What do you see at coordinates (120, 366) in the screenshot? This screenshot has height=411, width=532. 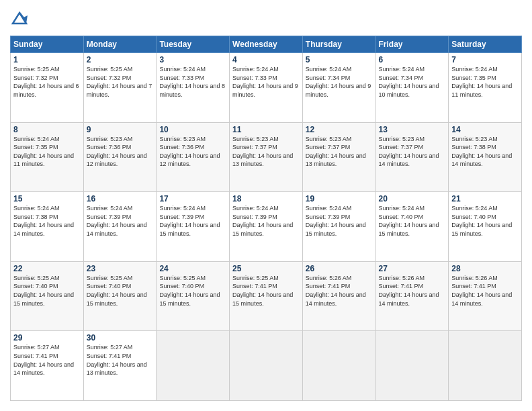 I see `day-cell: 30 Sunrise: 5:27 AMSunset: 7:41 PMDaylig…` at bounding box center [120, 366].